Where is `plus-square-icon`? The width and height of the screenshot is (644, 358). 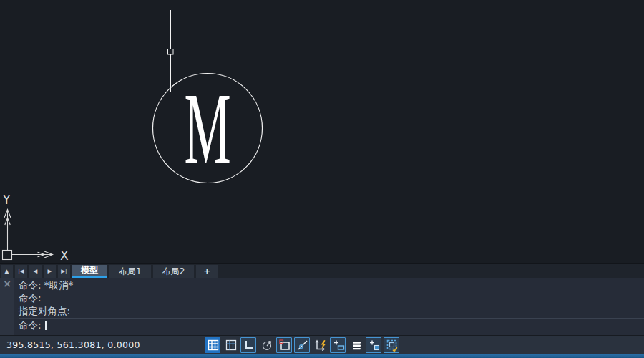
plus-square-icon is located at coordinates (374, 345).